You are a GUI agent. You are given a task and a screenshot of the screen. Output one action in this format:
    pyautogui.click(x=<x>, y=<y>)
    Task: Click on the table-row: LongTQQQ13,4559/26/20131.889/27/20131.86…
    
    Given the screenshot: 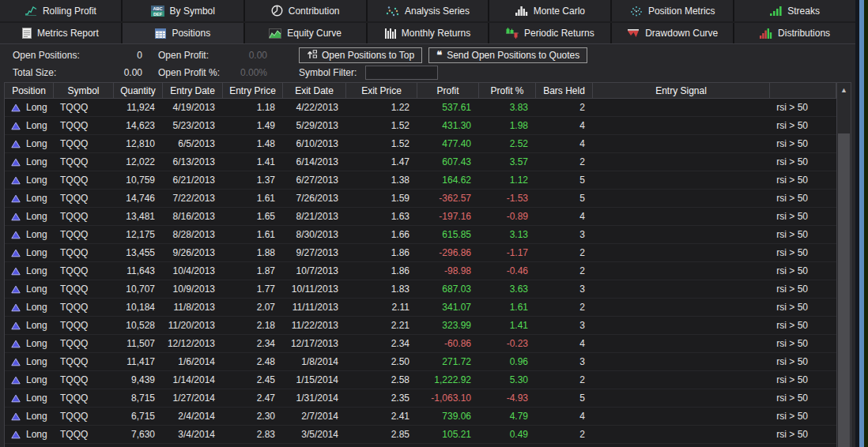 What is the action you would take?
    pyautogui.click(x=421, y=253)
    